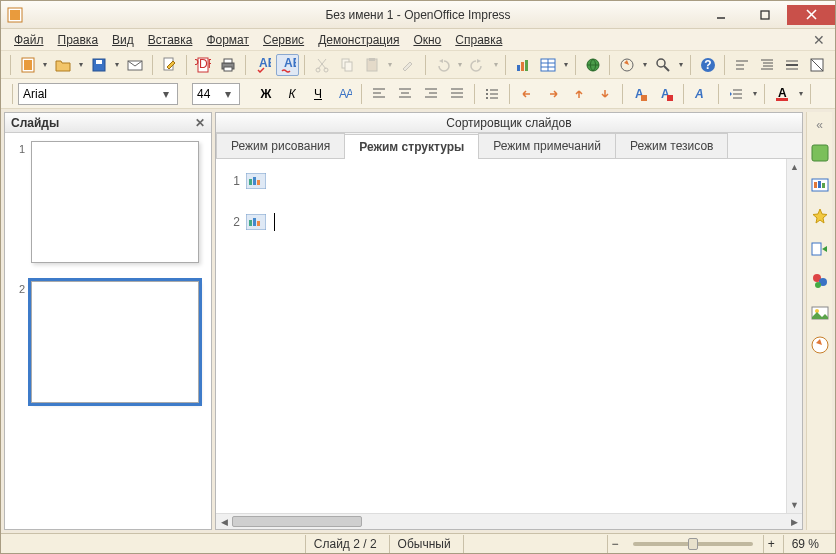 The width and height of the screenshot is (836, 554). I want to click on fontwork-icon: A, so click(701, 94).